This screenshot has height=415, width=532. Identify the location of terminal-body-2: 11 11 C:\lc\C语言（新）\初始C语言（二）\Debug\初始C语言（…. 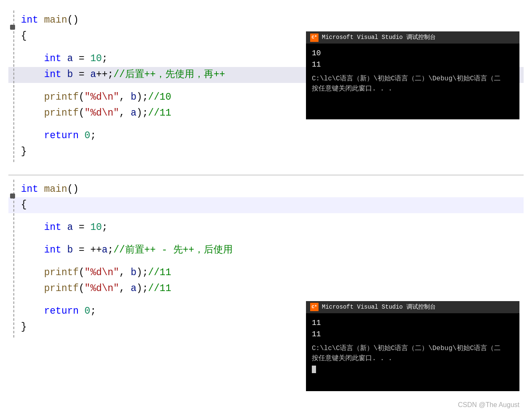
(413, 346).